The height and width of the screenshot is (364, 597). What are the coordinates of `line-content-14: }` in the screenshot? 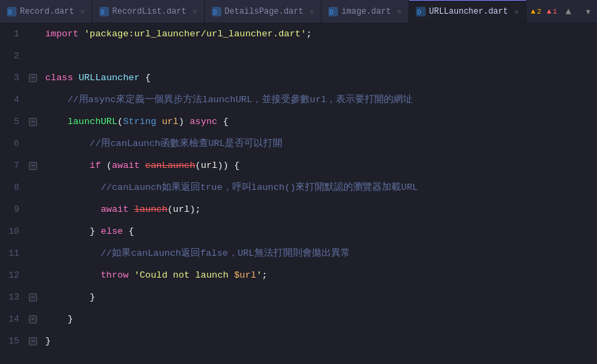 It's located at (318, 319).